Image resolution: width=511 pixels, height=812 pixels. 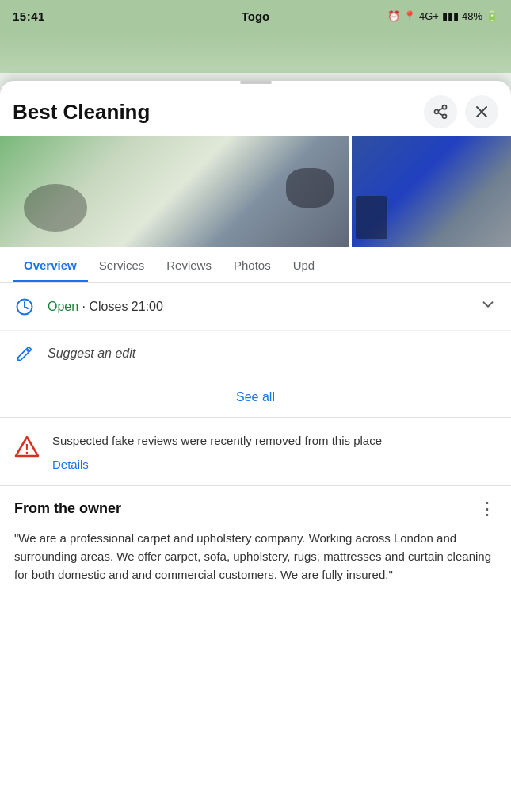 I want to click on tab-services: Services, so click(x=122, y=265).